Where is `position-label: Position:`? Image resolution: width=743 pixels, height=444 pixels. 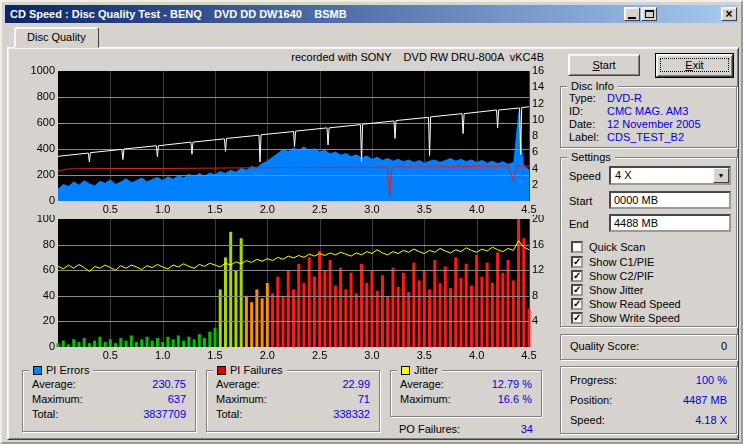
position-label: Position: is located at coordinates (591, 400).